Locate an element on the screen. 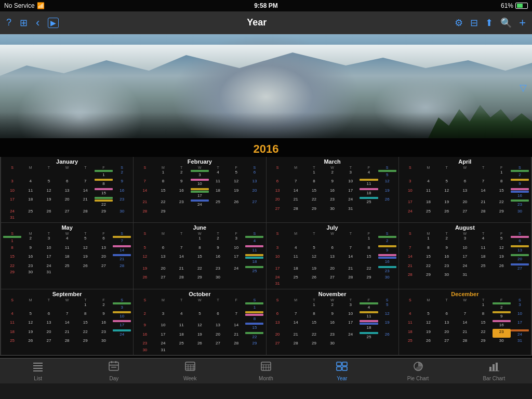  calendar-day: 16 is located at coordinates (182, 193).